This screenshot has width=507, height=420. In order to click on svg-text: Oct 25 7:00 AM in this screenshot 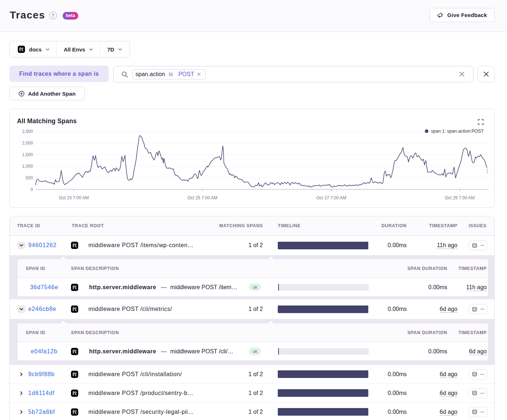, I will do `click(203, 198)`.